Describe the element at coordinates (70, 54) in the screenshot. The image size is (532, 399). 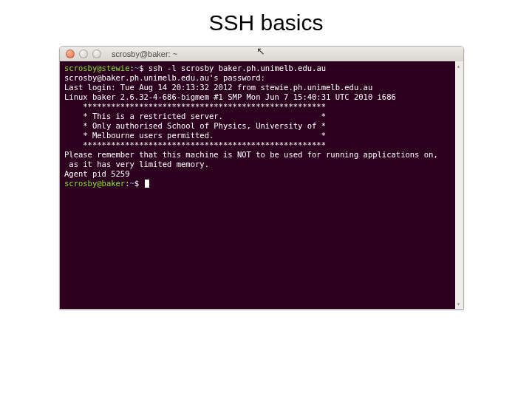
I see `close-icon` at that location.